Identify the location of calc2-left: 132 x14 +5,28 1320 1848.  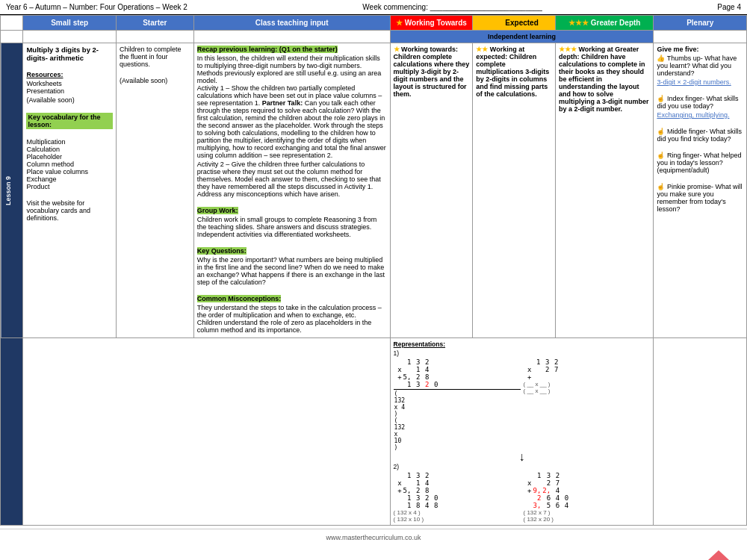
(417, 491).